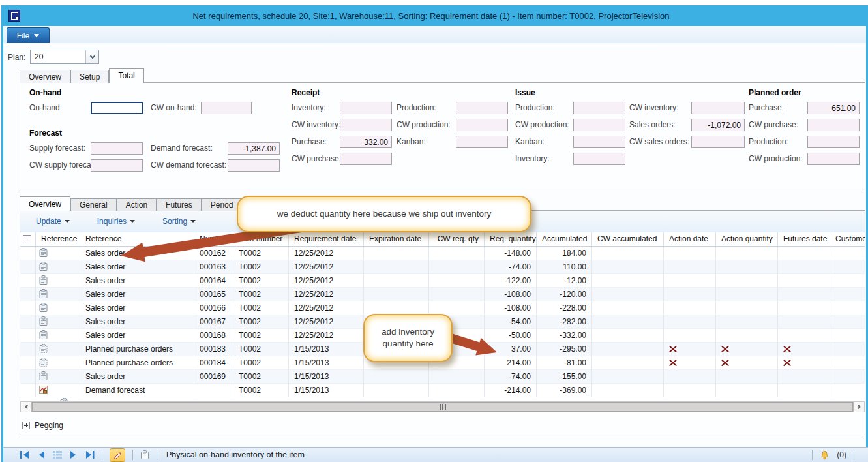 This screenshot has height=462, width=868. I want to click on update-menu-button: Update, so click(53, 221).